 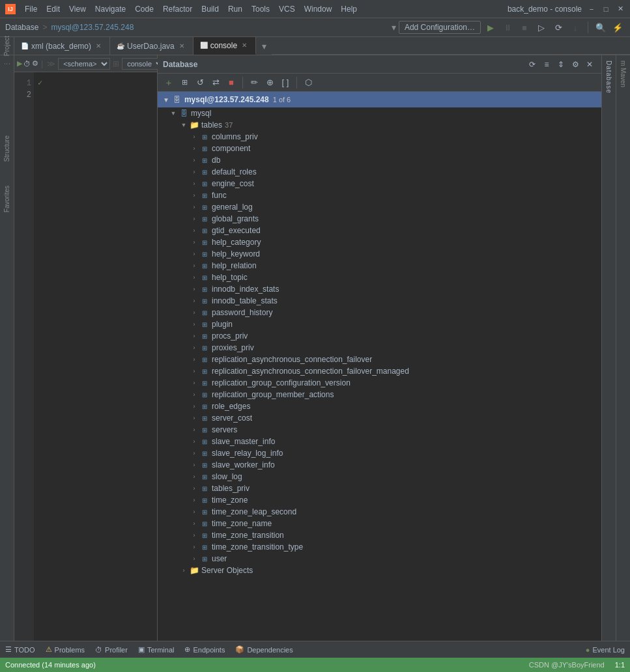 What do you see at coordinates (379, 254) in the screenshot?
I see `tree-item-help-keyword: › ⊞ help_keyword` at bounding box center [379, 254].